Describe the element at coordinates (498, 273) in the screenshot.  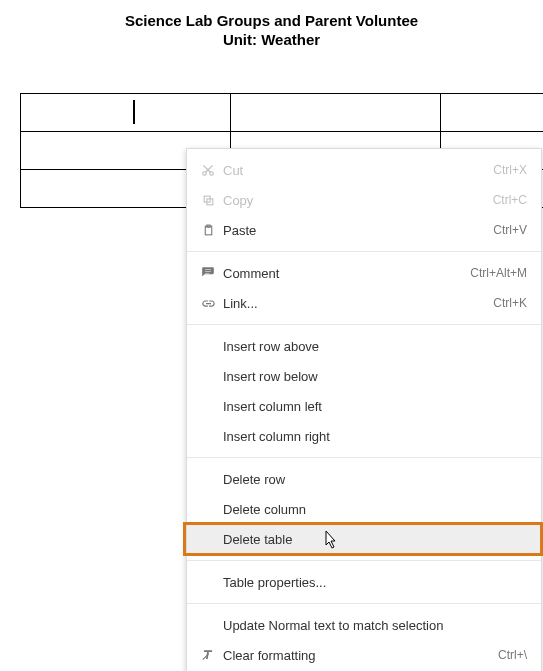
I see `menu-shortcut: Ctrl+Alt+M` at that location.